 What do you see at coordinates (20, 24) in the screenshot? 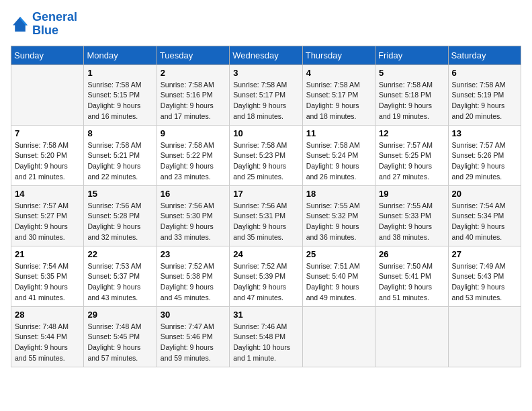
I see `logo-icon` at bounding box center [20, 24].